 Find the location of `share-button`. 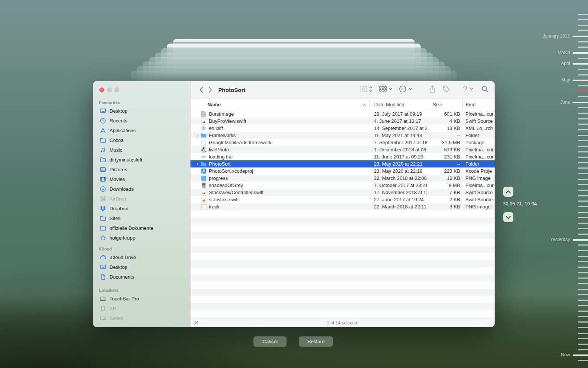

share-button is located at coordinates (432, 90).